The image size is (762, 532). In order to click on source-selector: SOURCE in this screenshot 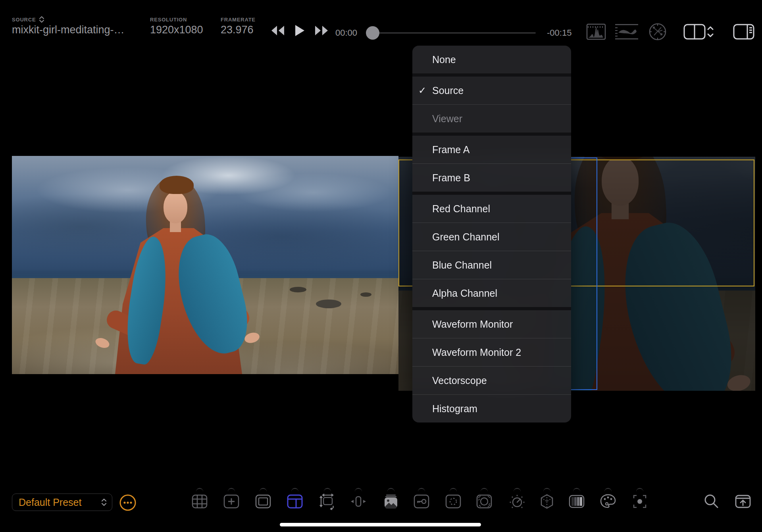, I will do `click(28, 19)`.